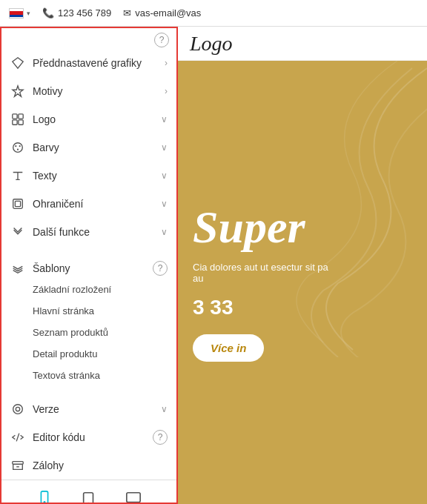 The height and width of the screenshot is (504, 427). I want to click on arrow-icon-barvy: ∨, so click(165, 147).